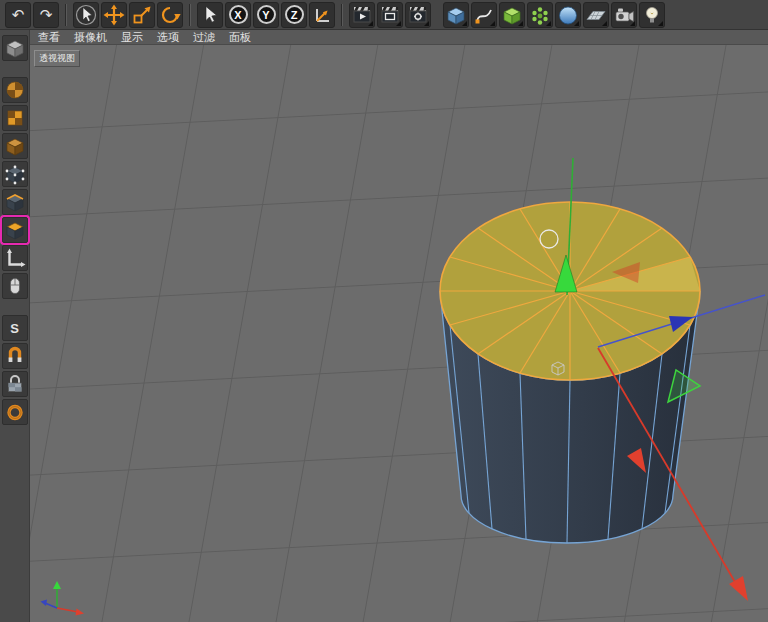  Describe the element at coordinates (15, 48) in the screenshot. I see `make-editable-icon` at that location.